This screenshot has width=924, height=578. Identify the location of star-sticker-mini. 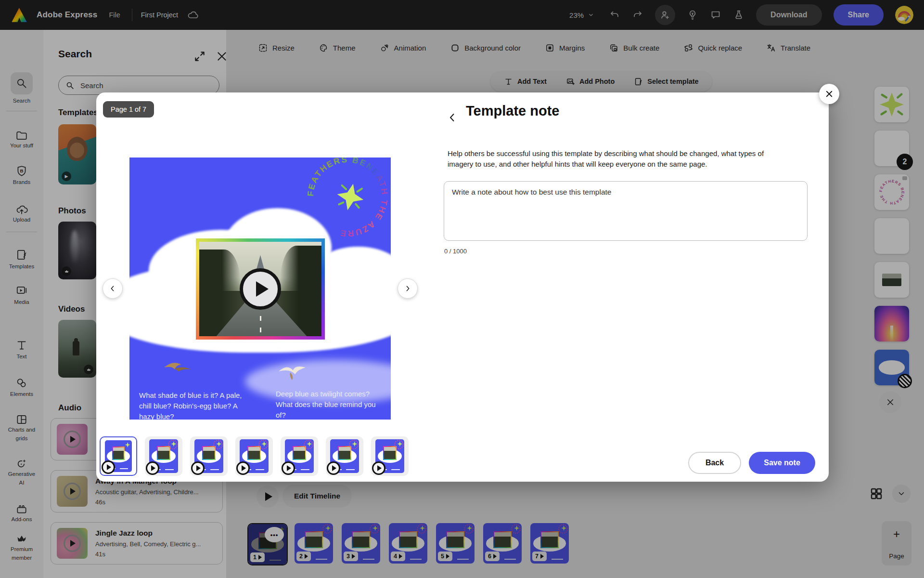
(128, 445).